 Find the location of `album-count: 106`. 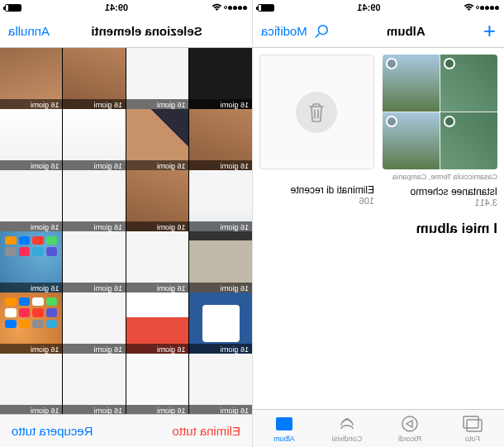

album-count: 106 is located at coordinates (317, 201).